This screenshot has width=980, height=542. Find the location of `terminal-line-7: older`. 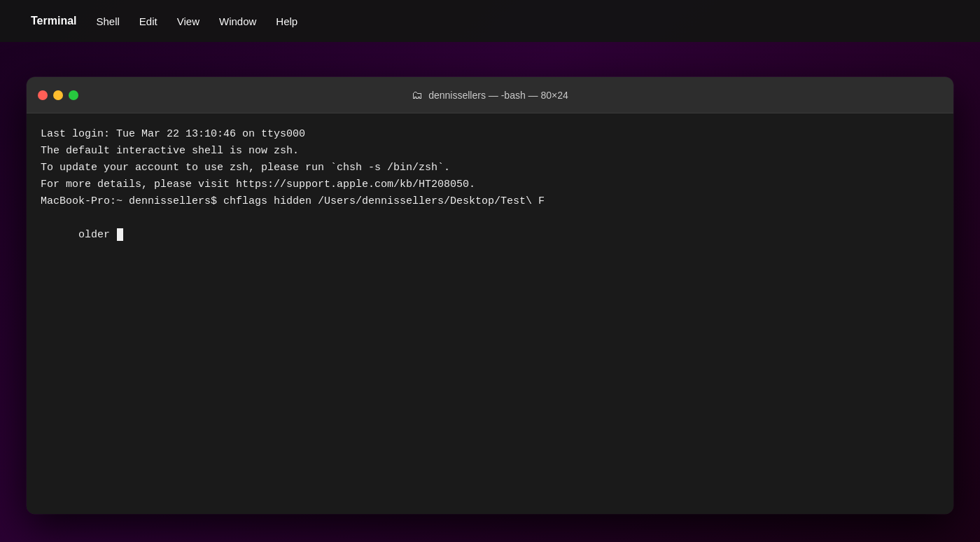

terminal-line-7: older is located at coordinates (490, 235).